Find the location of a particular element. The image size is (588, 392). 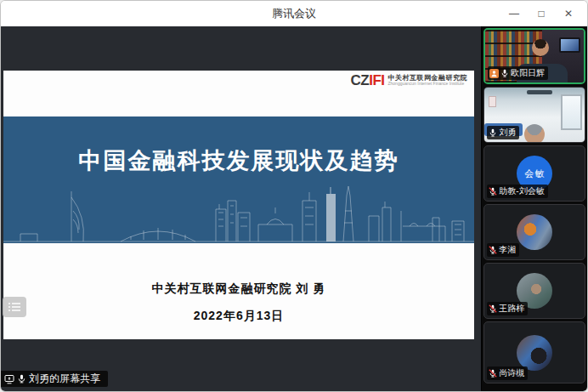

participant-tile-shangshigui: 尚诗槻 is located at coordinates (534, 352).